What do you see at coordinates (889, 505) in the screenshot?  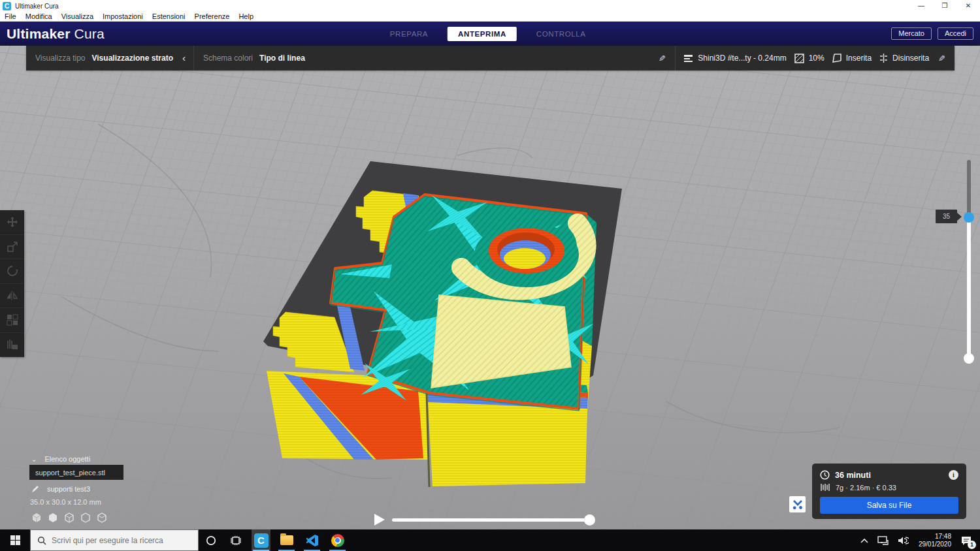 I see `save-to-file-button: Salva su File` at bounding box center [889, 505].